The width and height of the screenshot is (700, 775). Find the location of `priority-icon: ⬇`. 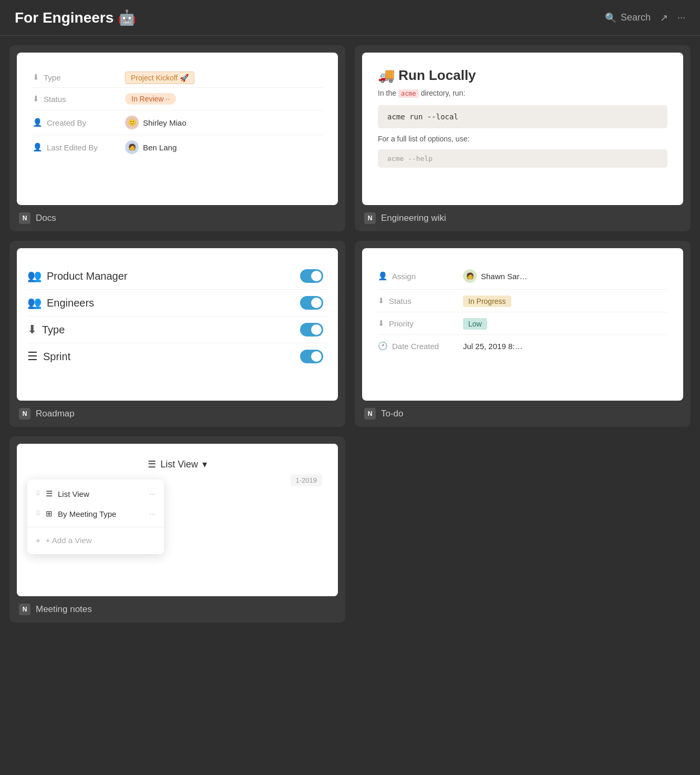

priority-icon: ⬇ is located at coordinates (382, 323).